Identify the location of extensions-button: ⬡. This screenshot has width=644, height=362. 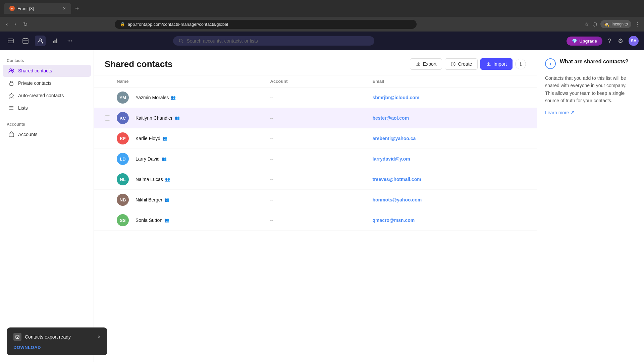
(595, 24).